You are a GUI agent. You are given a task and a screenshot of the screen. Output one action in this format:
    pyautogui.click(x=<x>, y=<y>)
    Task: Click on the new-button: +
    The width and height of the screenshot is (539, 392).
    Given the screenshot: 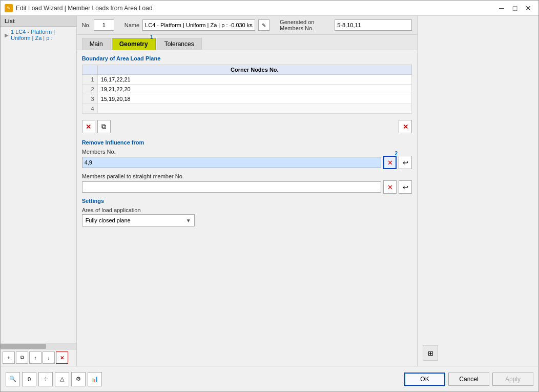 What is the action you would take?
    pyautogui.click(x=9, y=358)
    